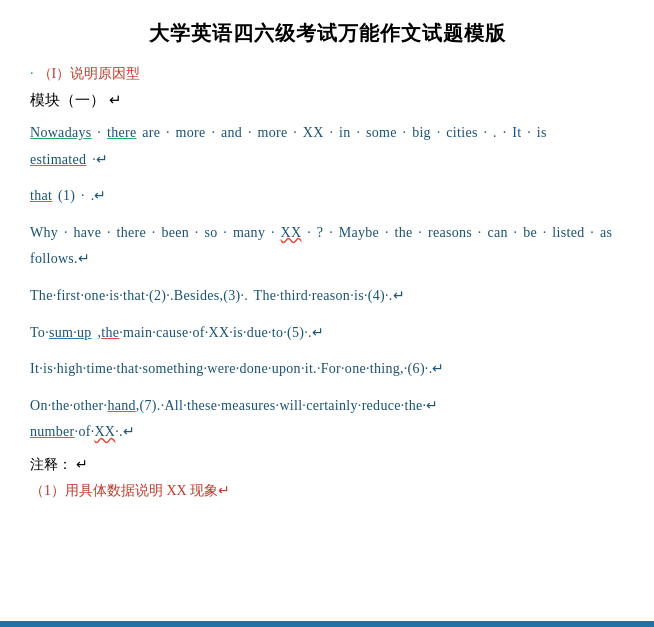  I want to click on paragraph-3-follows: follows.↵, so click(60, 258).